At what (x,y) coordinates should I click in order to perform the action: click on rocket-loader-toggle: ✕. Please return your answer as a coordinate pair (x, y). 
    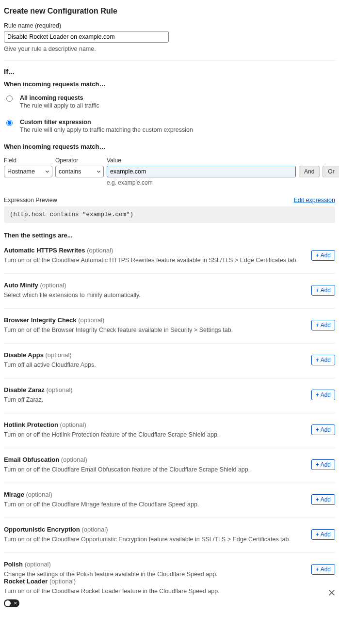
    Looking at the image, I should click on (12, 603).